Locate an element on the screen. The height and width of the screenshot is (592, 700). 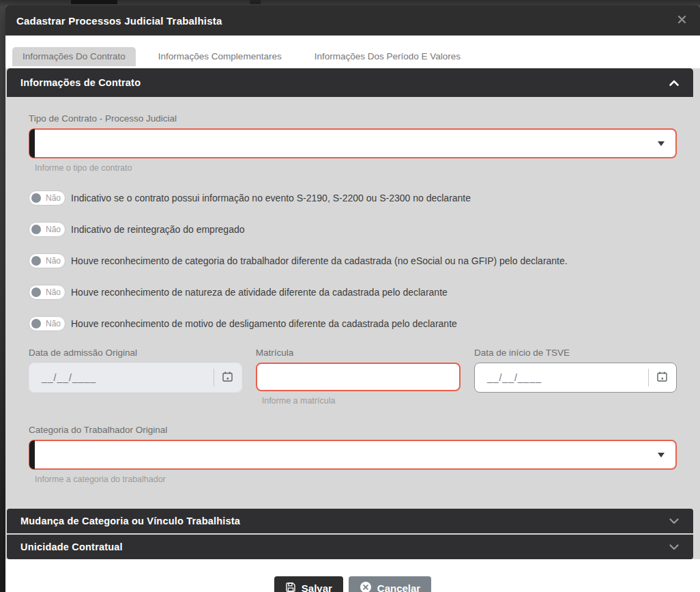
matricula-label: Matrícula is located at coordinates (358, 352).